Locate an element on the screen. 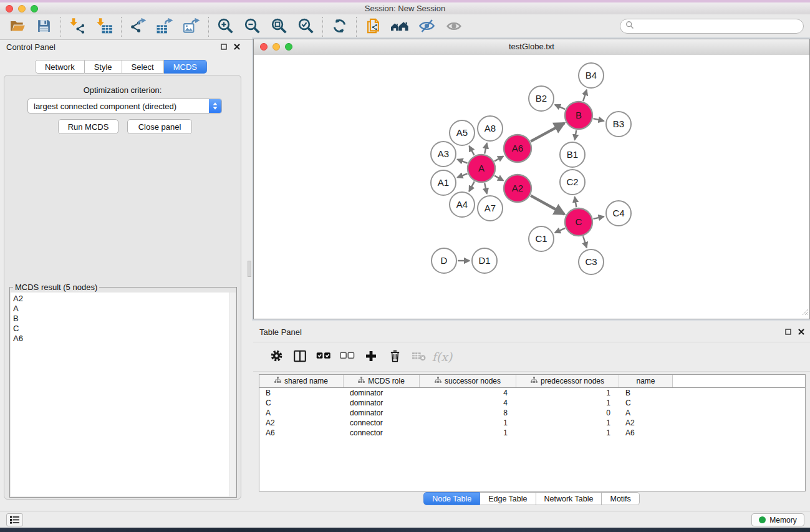 The width and height of the screenshot is (810, 532). graph-edge-B-B4 is located at coordinates (585, 95).